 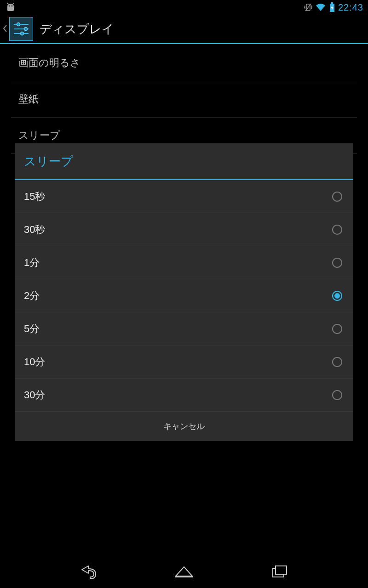 I want to click on dialog-option: 5分, so click(x=184, y=329).